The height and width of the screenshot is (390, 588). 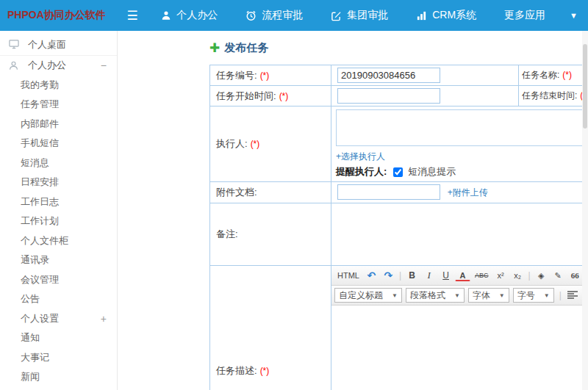 I want to click on superscript-button: x², so click(x=501, y=275).